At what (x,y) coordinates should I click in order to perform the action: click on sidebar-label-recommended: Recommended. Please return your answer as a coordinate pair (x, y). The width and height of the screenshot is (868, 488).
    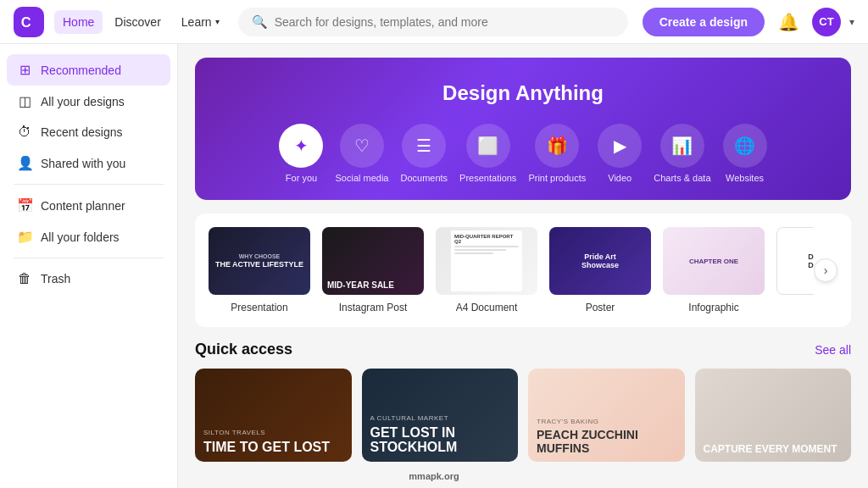
    Looking at the image, I should click on (81, 70).